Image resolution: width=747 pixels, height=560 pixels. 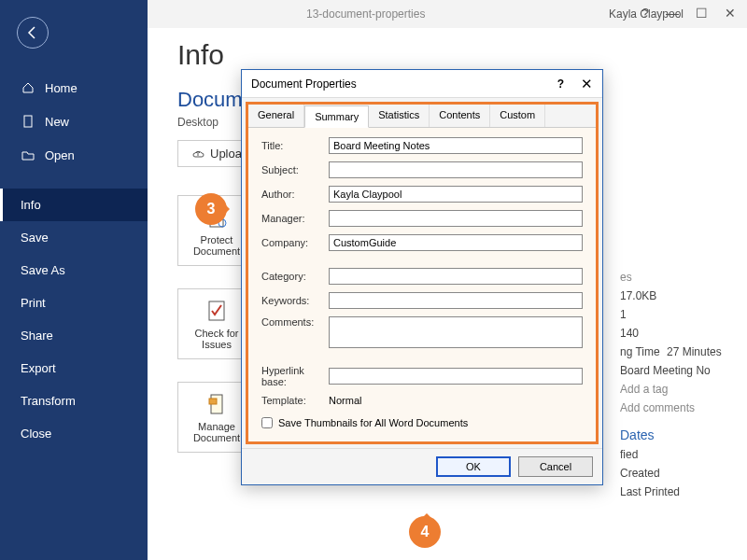 What do you see at coordinates (62, 88) in the screenshot?
I see `sidebar-item-label: Home` at bounding box center [62, 88].